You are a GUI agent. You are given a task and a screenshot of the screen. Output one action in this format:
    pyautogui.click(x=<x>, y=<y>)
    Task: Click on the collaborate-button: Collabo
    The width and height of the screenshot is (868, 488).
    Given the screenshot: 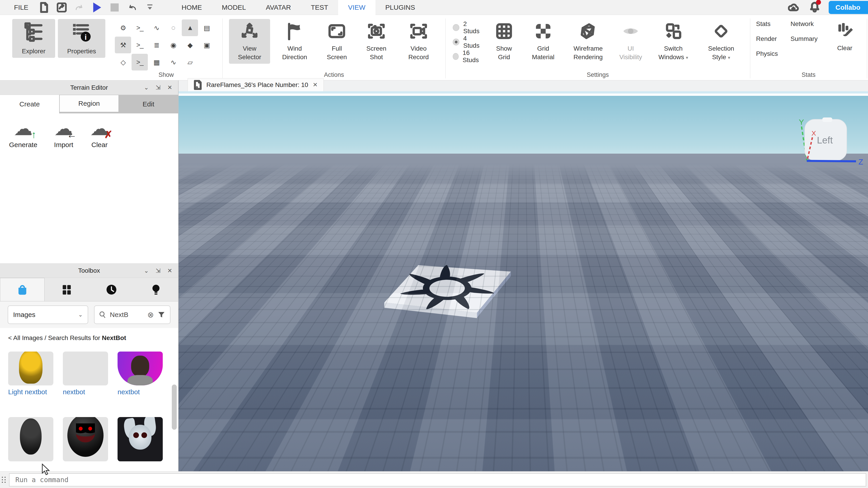 What is the action you would take?
    pyautogui.click(x=848, y=7)
    